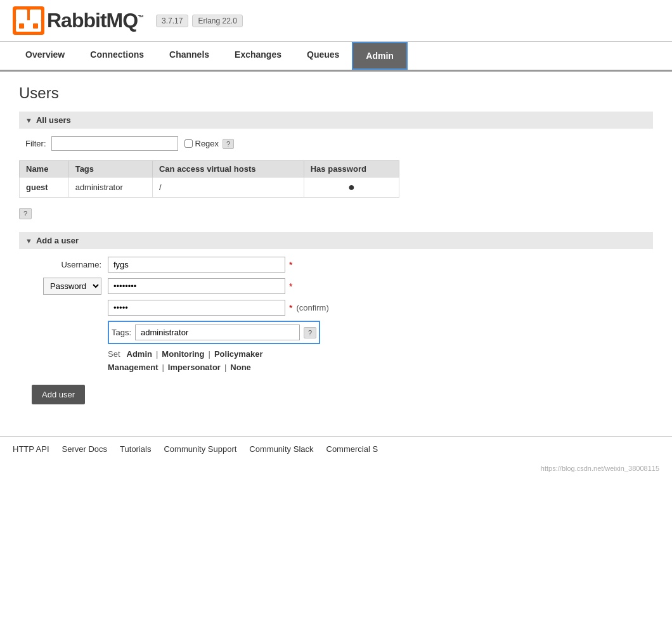 Image resolution: width=672 pixels, height=630 pixels. What do you see at coordinates (241, 368) in the screenshot?
I see `tag-none: None` at bounding box center [241, 368].